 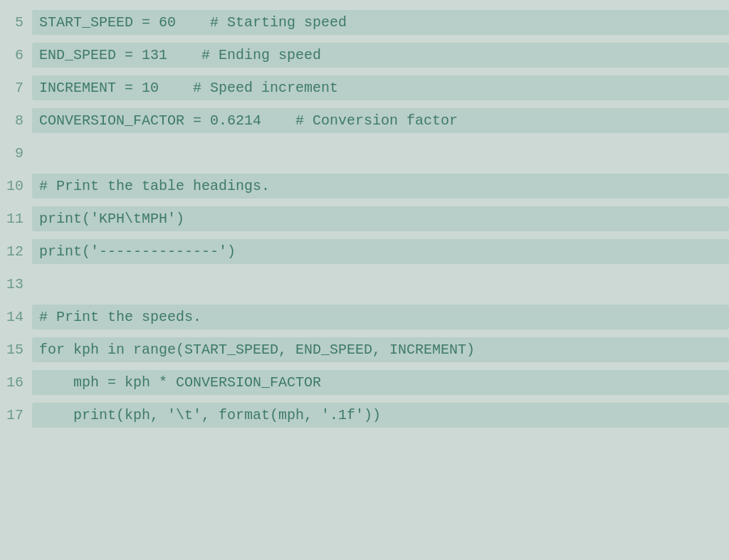 I want to click on code-line-16: 16 mph = kph * CONVERSION_FACTOR, so click(x=364, y=382).